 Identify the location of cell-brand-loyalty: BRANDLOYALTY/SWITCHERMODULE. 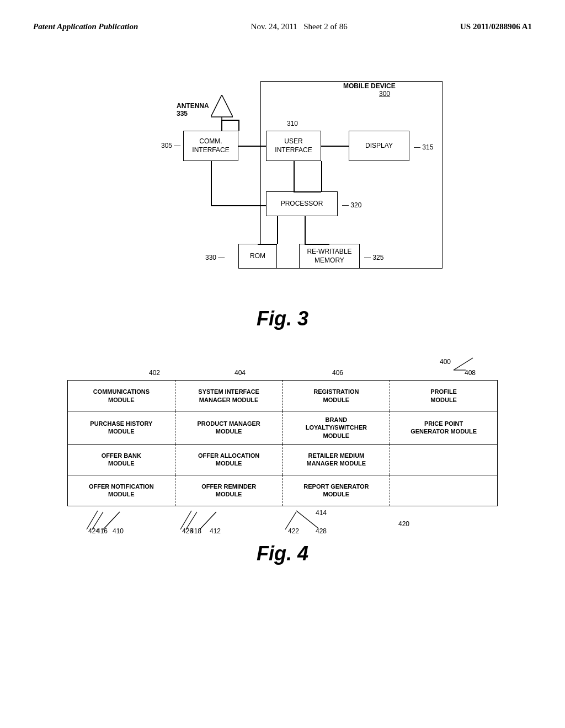
(337, 428).